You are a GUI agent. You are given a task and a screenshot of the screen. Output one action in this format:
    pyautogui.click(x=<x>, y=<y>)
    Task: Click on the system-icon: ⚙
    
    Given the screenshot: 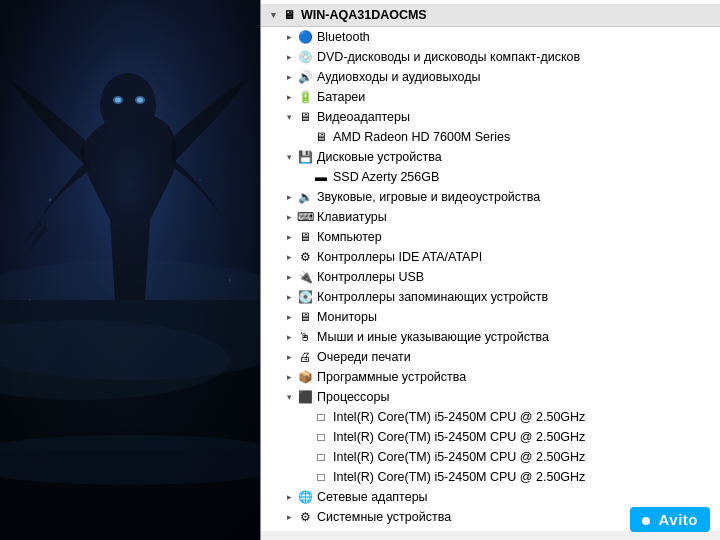 What is the action you would take?
    pyautogui.click(x=305, y=517)
    